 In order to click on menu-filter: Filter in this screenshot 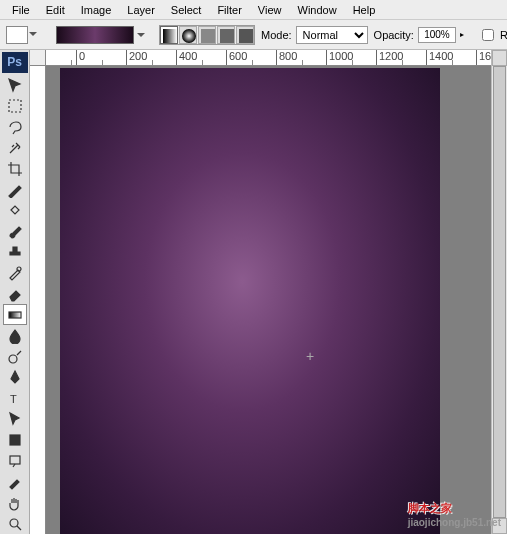, I will do `click(229, 10)`.